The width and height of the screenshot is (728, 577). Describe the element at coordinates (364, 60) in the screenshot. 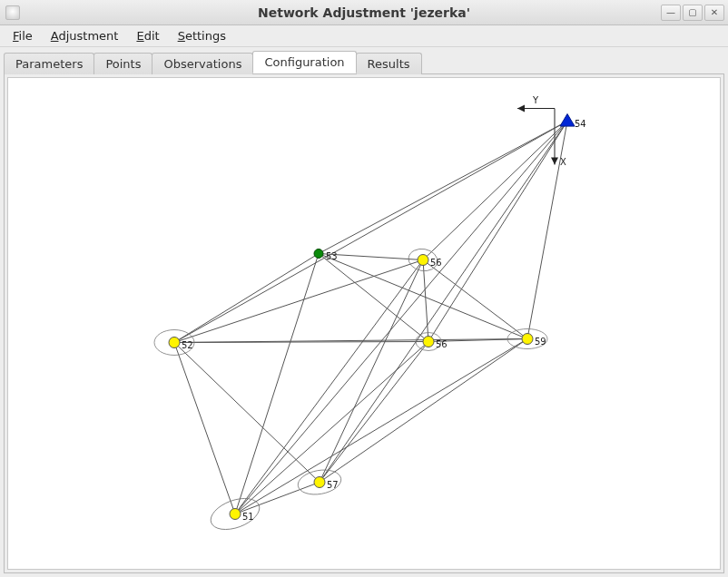

I see `tabbar: Parameters Points Observations Configura…` at that location.